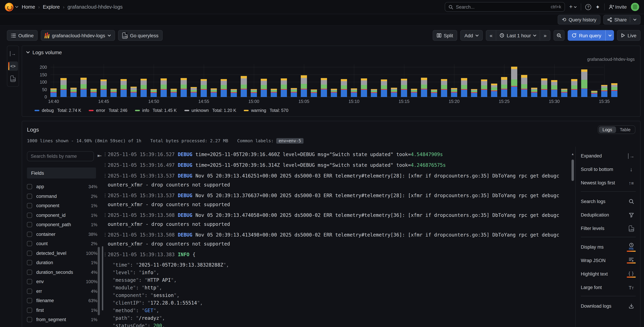  Describe the element at coordinates (631, 183) in the screenshot. I see `newest-logs-first-icon: ↑≡` at that location.